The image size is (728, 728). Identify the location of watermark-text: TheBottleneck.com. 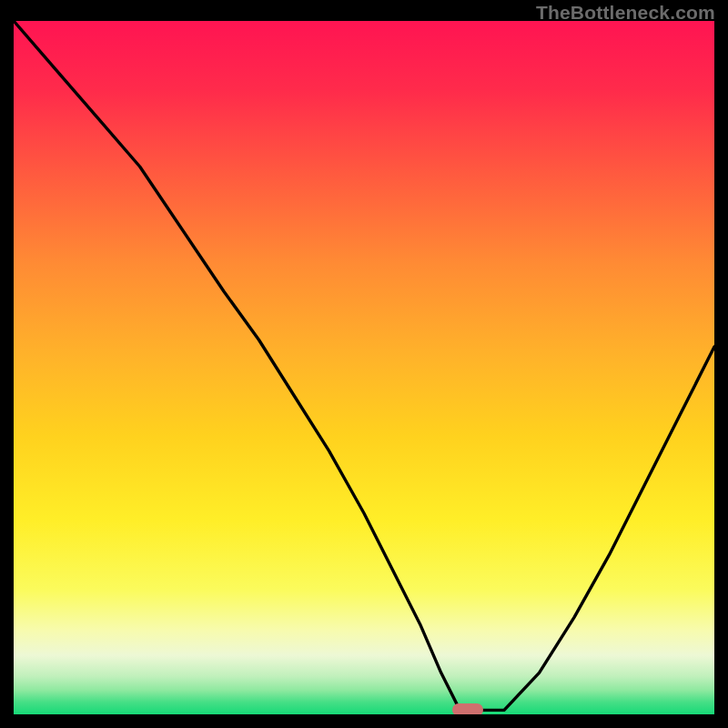
(626, 13).